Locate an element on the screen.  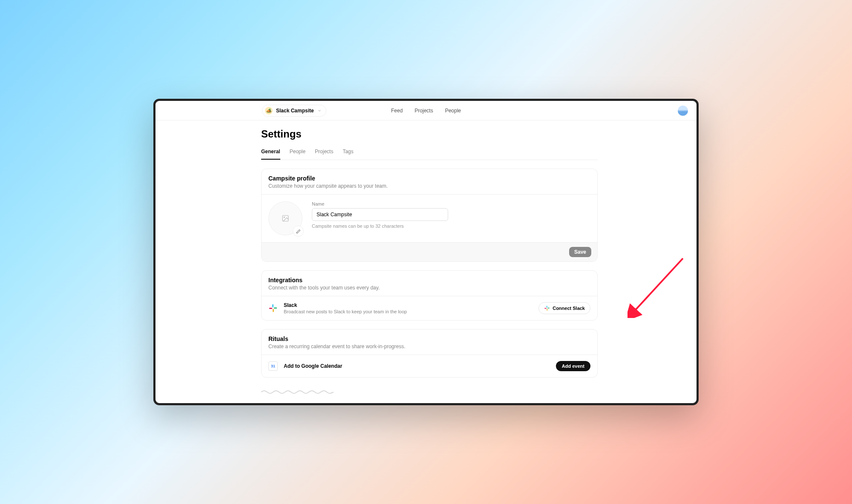
user-avatar is located at coordinates (683, 111).